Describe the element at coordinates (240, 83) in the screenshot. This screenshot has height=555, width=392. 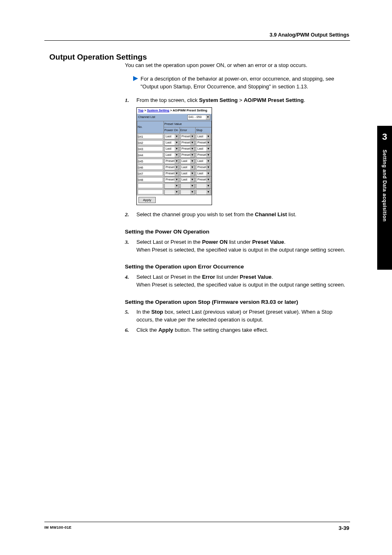
I see `note-block: For a description of the behavior at pow…` at that location.